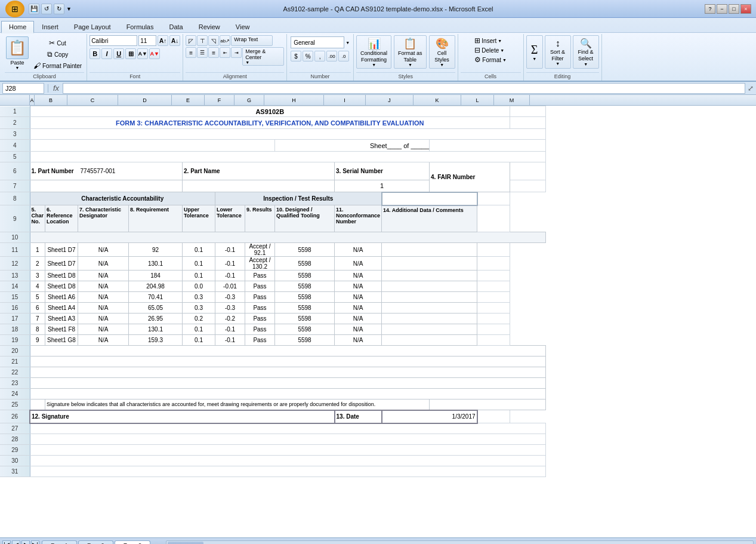 Image resolution: width=756 pixels, height=544 pixels. I want to click on d-14-upper: 0.0, so click(199, 287).